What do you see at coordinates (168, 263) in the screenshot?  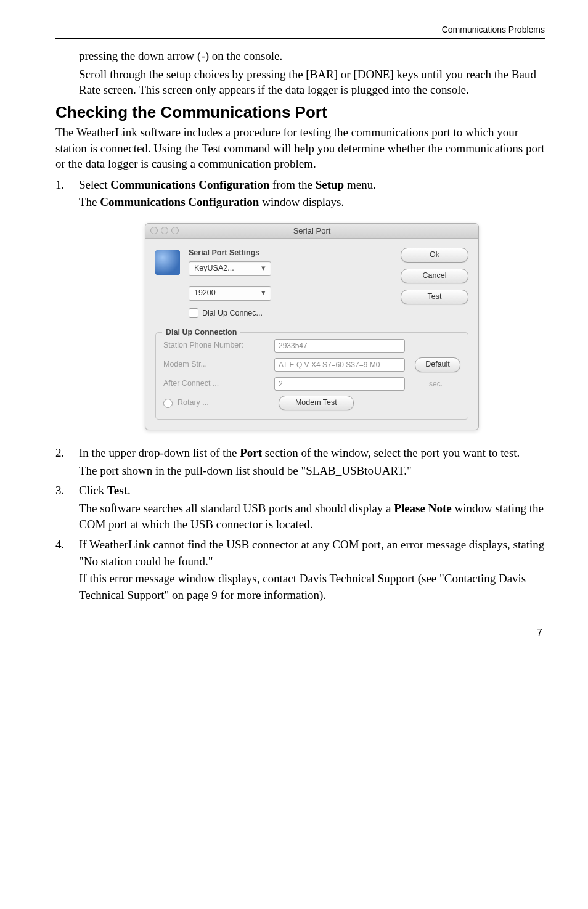 I see `serial-port-icon` at bounding box center [168, 263].